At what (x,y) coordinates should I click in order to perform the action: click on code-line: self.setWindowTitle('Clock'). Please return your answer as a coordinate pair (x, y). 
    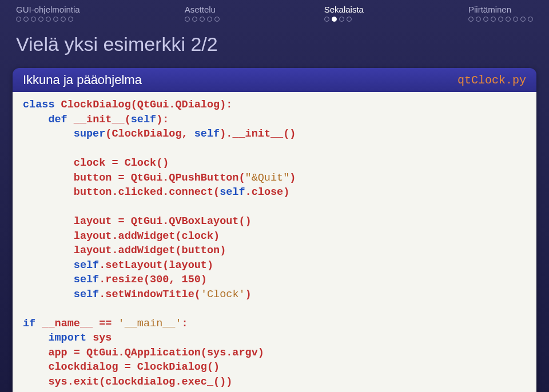
    Looking at the image, I should click on (274, 295).